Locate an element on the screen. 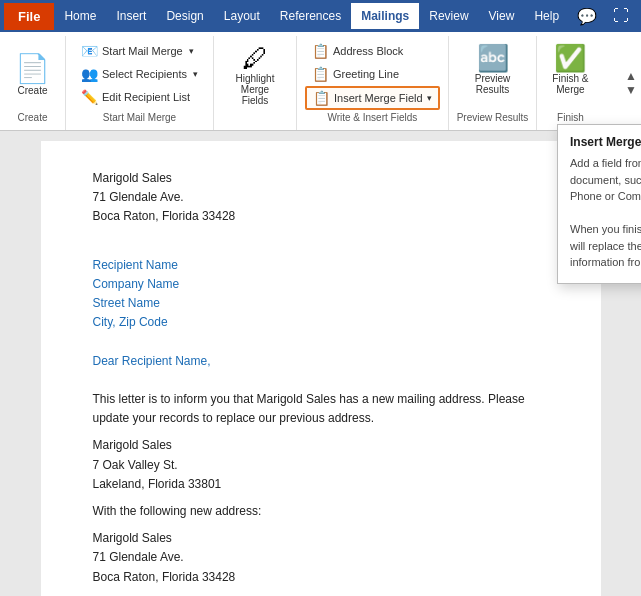 Image resolution: width=641 pixels, height=596 pixels. tab-insert: Insert is located at coordinates (131, 16).